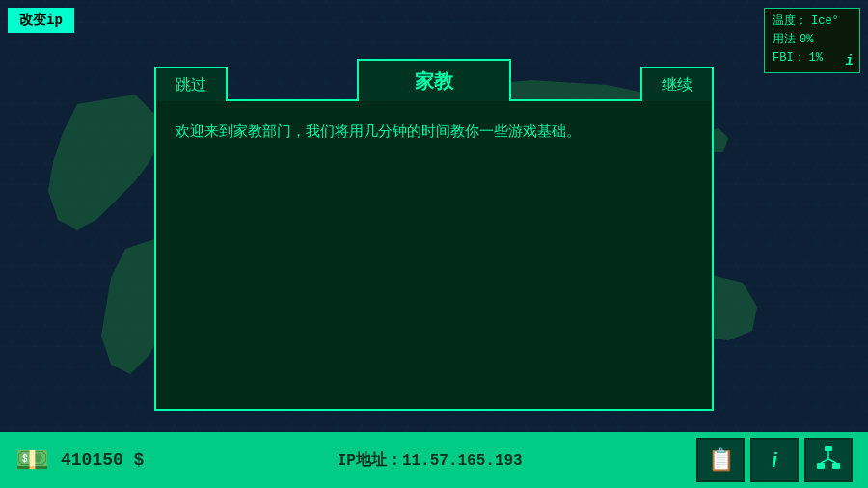 The height and width of the screenshot is (488, 868). What do you see at coordinates (774, 461) in the screenshot?
I see `info-icon: i` at bounding box center [774, 461].